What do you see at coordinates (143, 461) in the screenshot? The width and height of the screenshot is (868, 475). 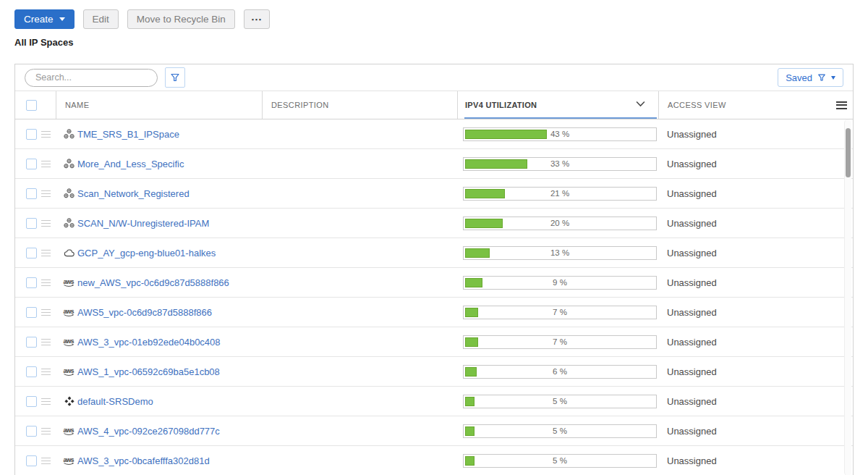 I see `ip-space-name-link: AWS_3_vpc-0bcafefffa302d81d` at bounding box center [143, 461].